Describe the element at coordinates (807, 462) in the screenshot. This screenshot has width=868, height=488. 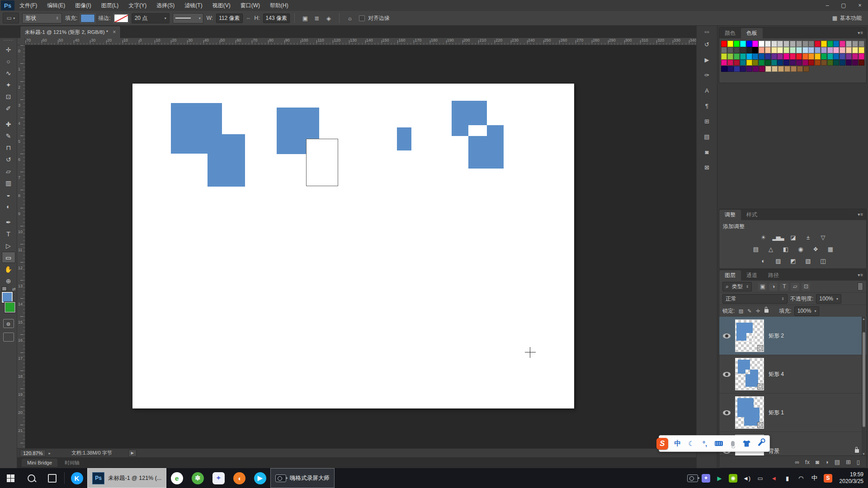
I see `layer-style-icon: fx` at that location.